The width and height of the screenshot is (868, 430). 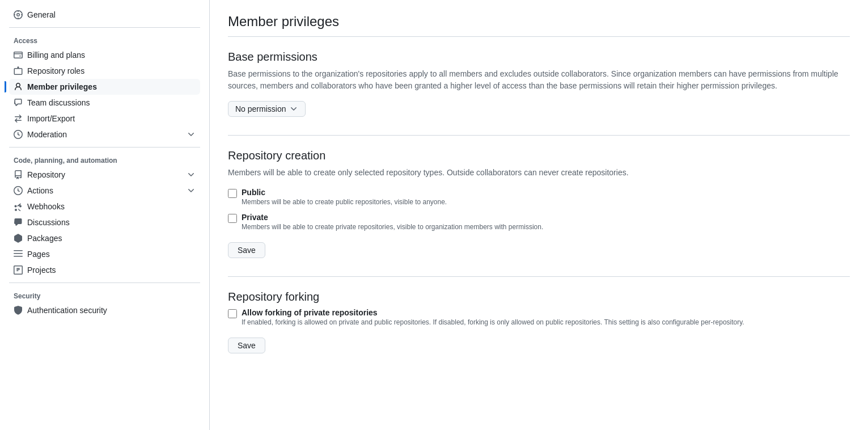 I want to click on sidebar-item-general: General, so click(x=104, y=15).